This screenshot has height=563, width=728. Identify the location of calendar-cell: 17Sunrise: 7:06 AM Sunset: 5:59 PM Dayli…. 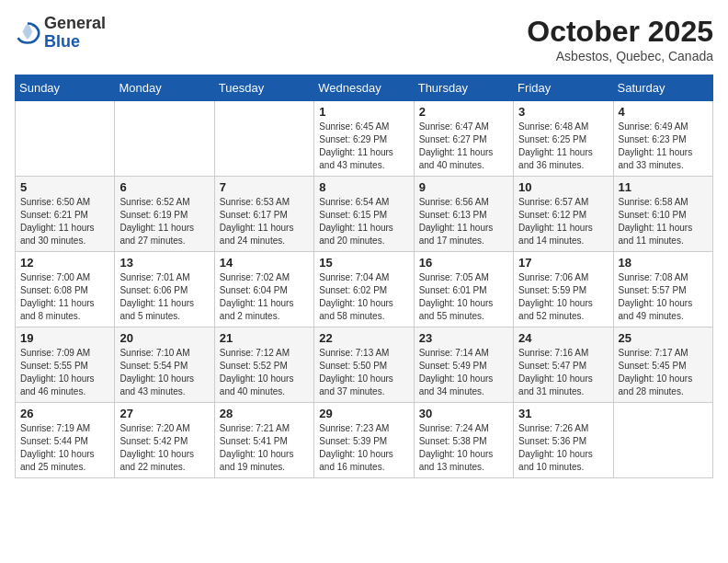
(563, 290).